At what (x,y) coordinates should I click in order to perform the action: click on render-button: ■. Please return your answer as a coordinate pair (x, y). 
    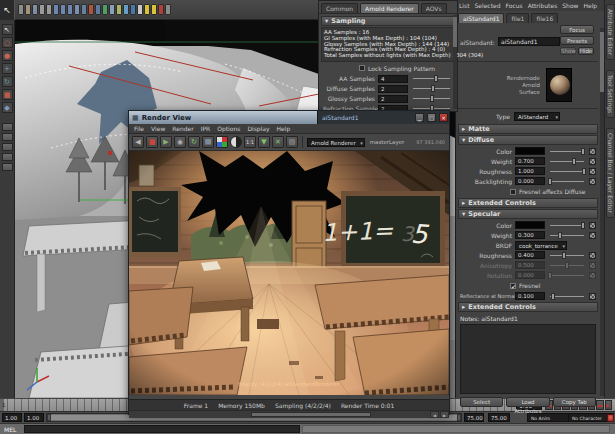
    Looking at the image, I should click on (152, 142).